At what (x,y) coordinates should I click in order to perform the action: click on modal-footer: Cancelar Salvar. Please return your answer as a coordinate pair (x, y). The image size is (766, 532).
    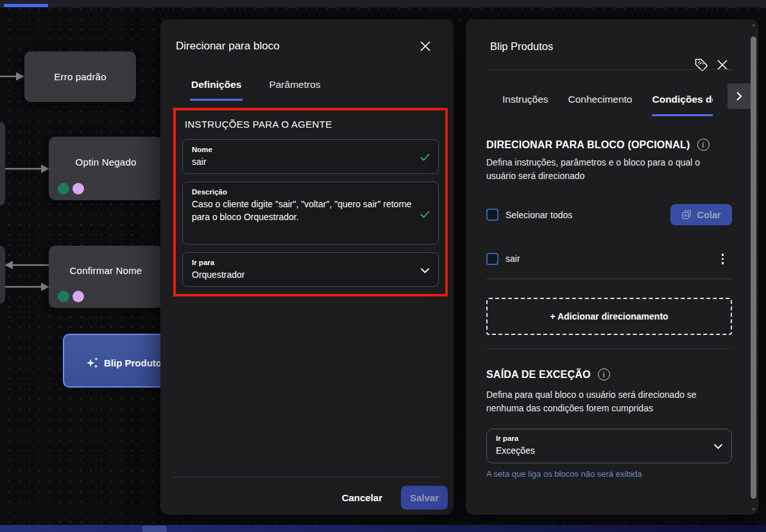
    Looking at the image, I should click on (395, 497).